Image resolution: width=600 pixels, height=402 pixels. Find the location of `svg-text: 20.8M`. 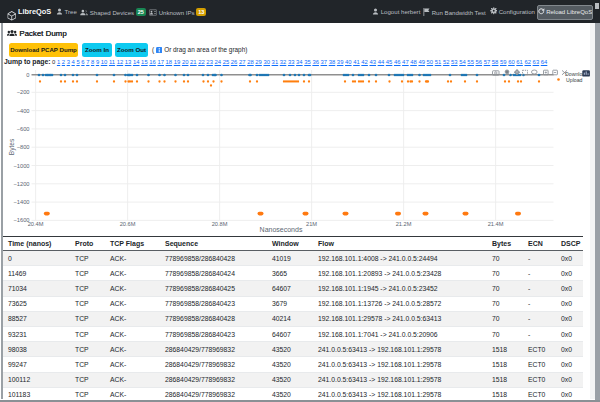

svg-text: 20.8M is located at coordinates (220, 224).